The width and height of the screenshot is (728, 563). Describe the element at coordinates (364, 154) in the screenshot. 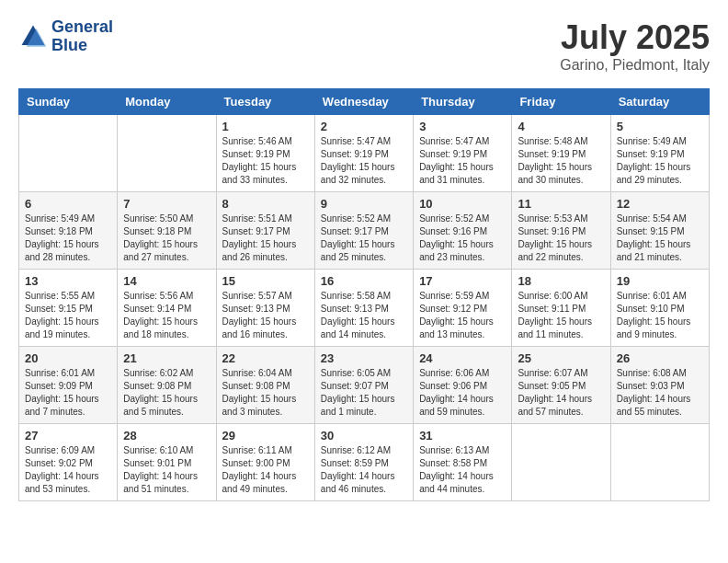

I see `calendar-cell: 2Sunrise: 5:47 AMSunset: 9:19 PMDaylight…` at that location.